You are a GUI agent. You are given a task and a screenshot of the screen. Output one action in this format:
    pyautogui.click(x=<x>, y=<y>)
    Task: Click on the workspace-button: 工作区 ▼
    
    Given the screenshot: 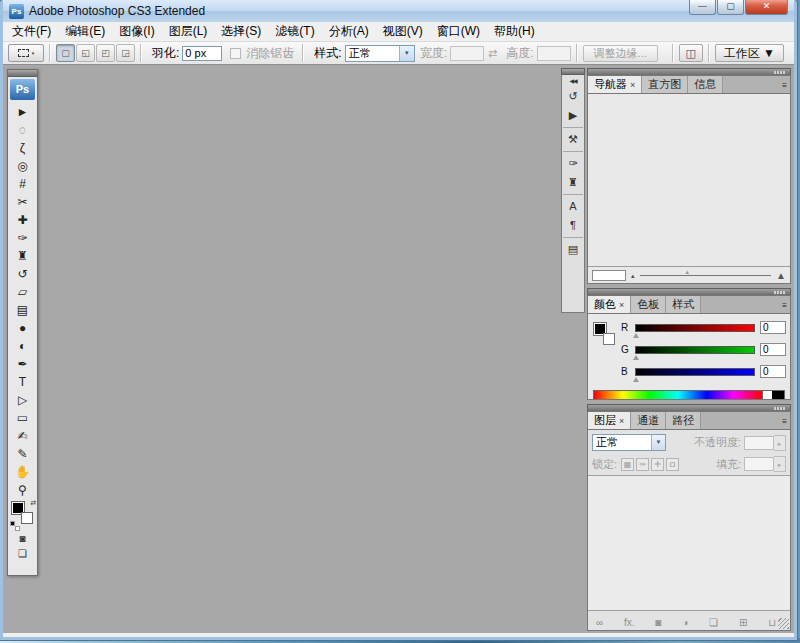 What is the action you would take?
    pyautogui.click(x=750, y=53)
    